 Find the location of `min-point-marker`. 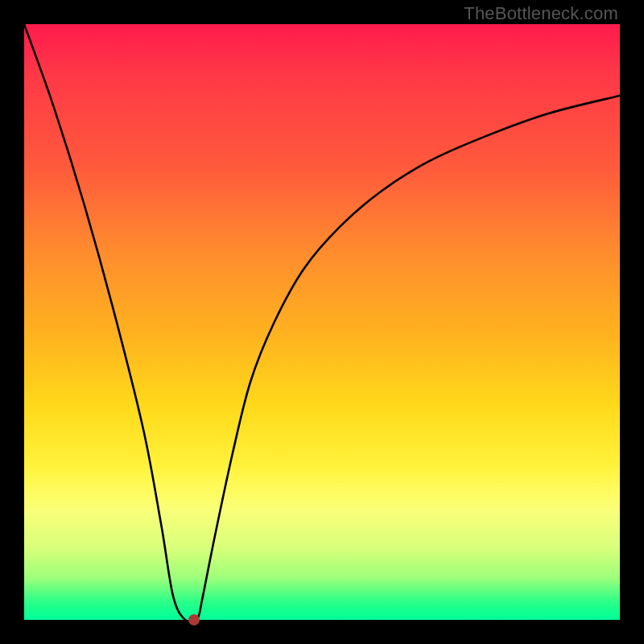

min-point-marker is located at coordinates (194, 620).